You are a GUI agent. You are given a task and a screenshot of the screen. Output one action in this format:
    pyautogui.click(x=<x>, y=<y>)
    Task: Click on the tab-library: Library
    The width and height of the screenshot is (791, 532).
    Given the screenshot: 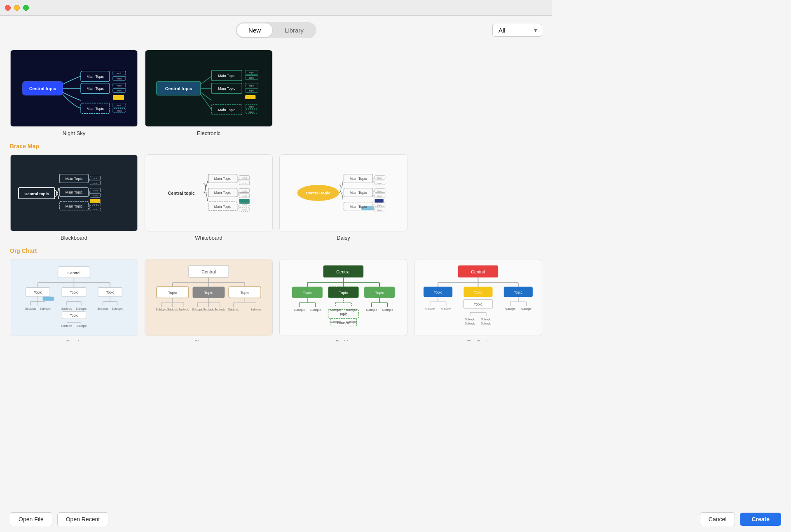 What is the action you would take?
    pyautogui.click(x=294, y=30)
    